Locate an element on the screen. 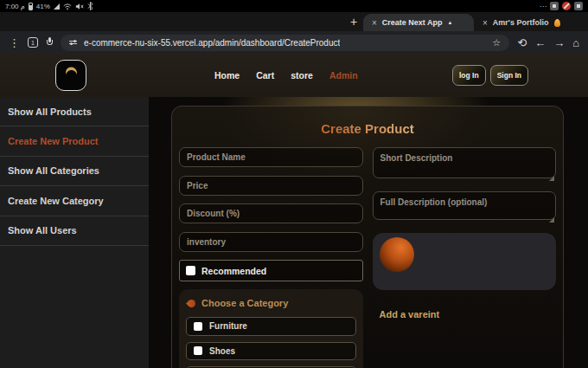 Image resolution: width=588 pixels, height=368 pixels. nav-cart: Cart is located at coordinates (265, 75).